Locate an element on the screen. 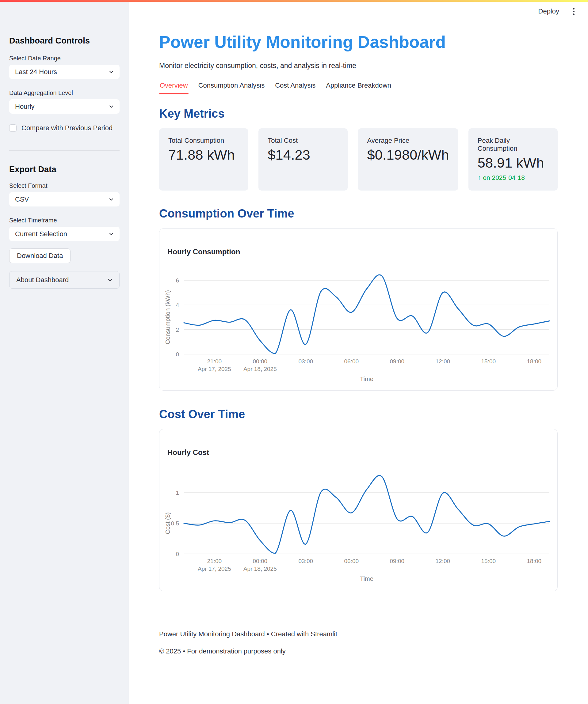 This screenshot has height=704, width=588. chart-title: Hourly Cost is located at coordinates (188, 453).